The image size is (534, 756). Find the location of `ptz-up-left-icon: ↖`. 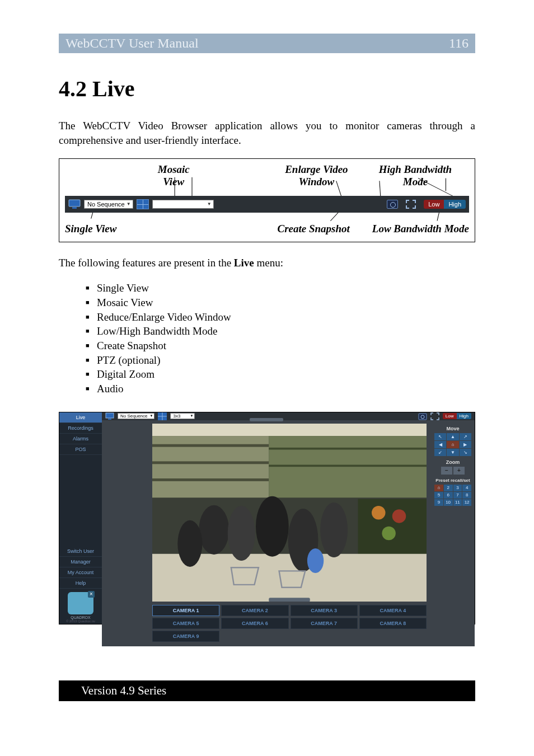

ptz-up-left-icon: ↖ is located at coordinates (440, 436).